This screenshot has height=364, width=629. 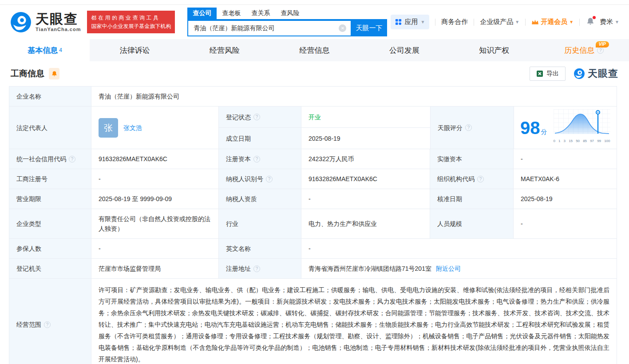 What do you see at coordinates (370, 269) in the screenshot?
I see `reg-address-value: 青海省海西州茫崖市冷湖镇团结路71号201室` at bounding box center [370, 269].